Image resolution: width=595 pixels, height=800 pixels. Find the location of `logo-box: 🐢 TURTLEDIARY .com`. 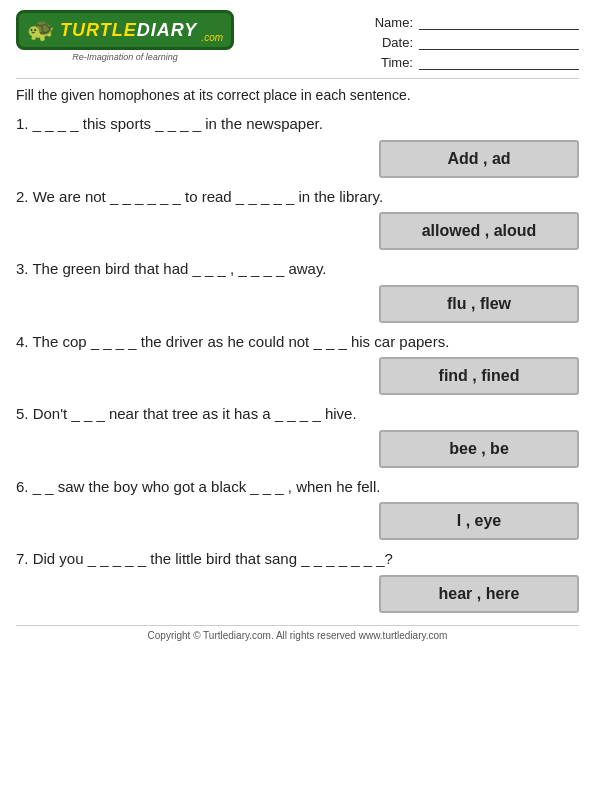

logo-box: 🐢 TURTLEDIARY .com is located at coordinates (125, 30).